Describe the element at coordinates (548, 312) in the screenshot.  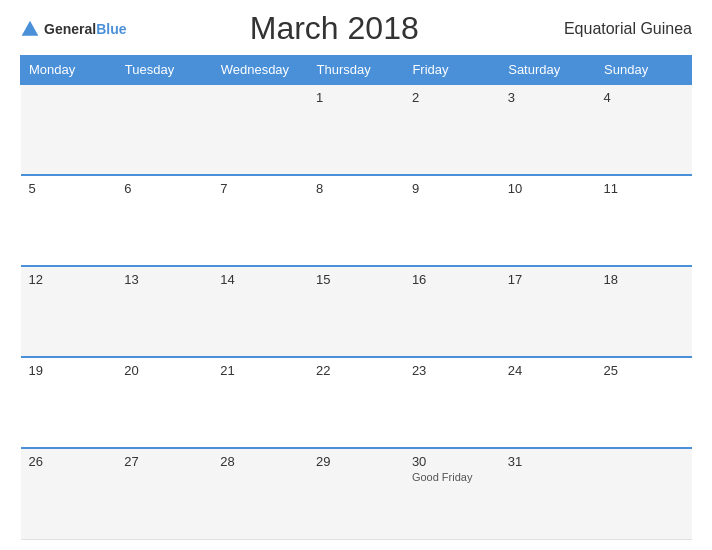
I see `calendar-cell: 17` at that location.